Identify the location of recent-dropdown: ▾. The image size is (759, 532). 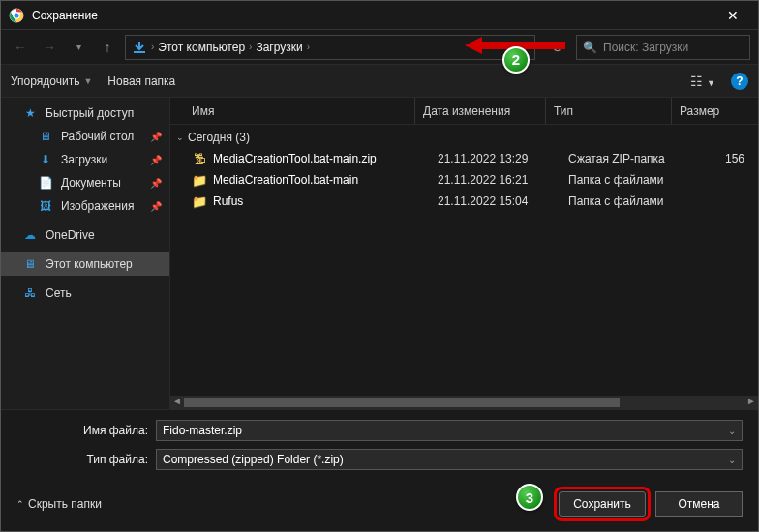
(78, 47).